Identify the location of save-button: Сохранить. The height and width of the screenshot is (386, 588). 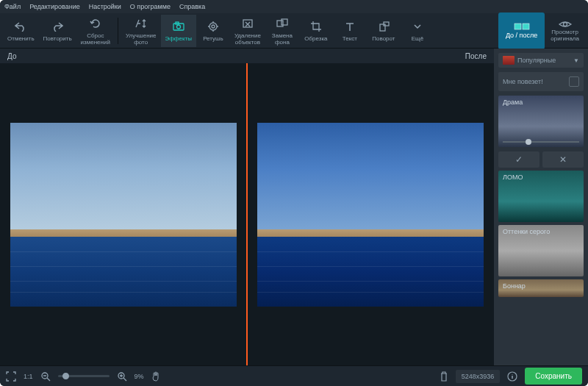
(553, 376).